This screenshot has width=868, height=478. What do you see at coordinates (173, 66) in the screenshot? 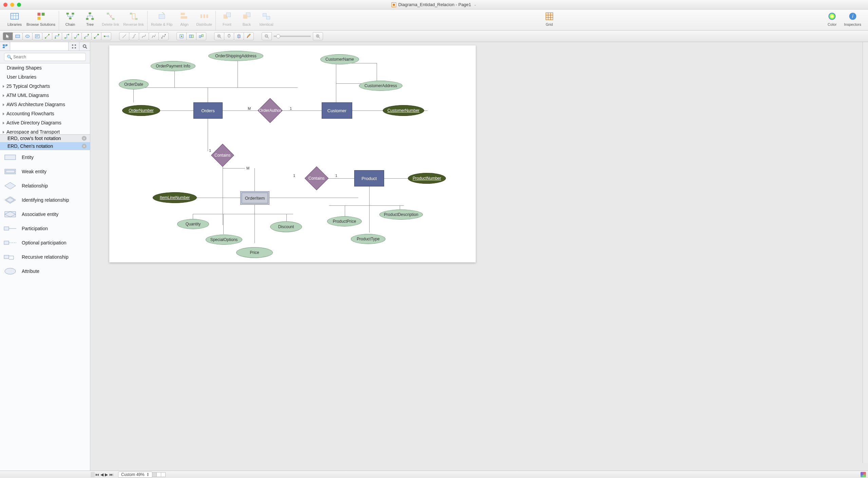
I see `attr-order-payment: OrderPayment Info` at bounding box center [173, 66].